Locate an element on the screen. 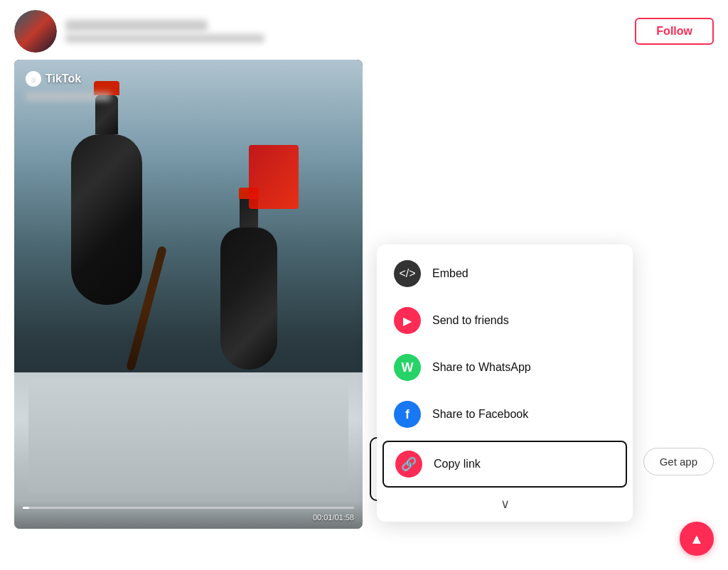 The image size is (728, 570). whatsapp-label: Share to WhatsApp is located at coordinates (482, 367).